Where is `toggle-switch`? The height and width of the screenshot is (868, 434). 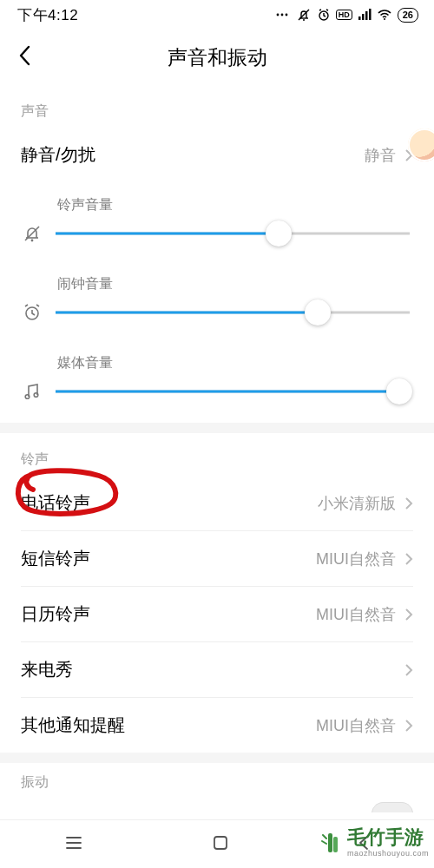 toggle-switch is located at coordinates (392, 807).